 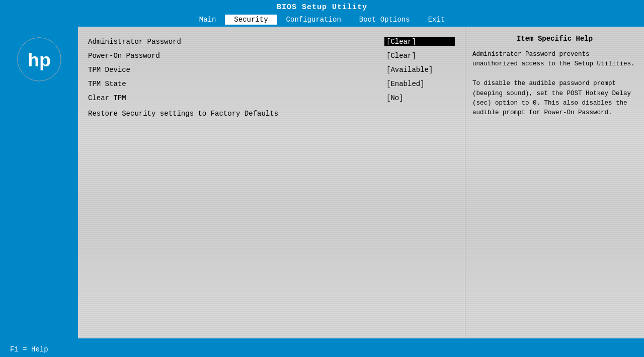 What do you see at coordinates (39, 59) in the screenshot?
I see `hp-logo-icon: hp` at bounding box center [39, 59].